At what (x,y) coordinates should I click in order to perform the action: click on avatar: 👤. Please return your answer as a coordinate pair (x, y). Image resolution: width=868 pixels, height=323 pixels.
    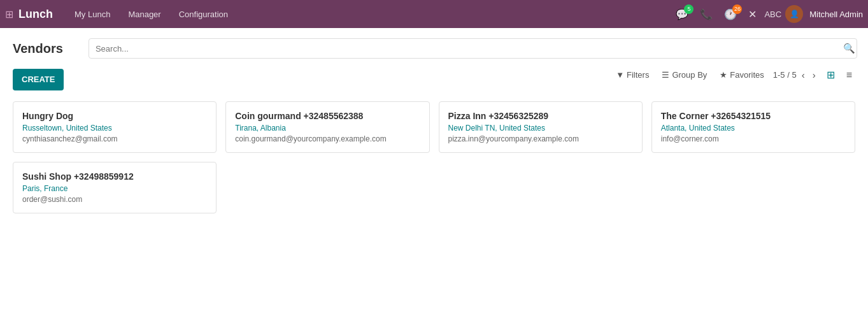
    Looking at the image, I should click on (794, 14).